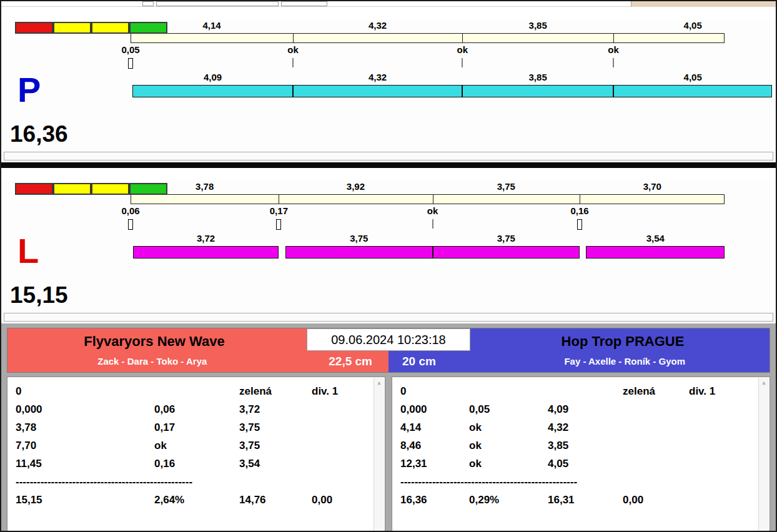 The height and width of the screenshot is (532, 777). What do you see at coordinates (39, 295) in the screenshot?
I see `lane-total-time: 15,15` at bounding box center [39, 295].